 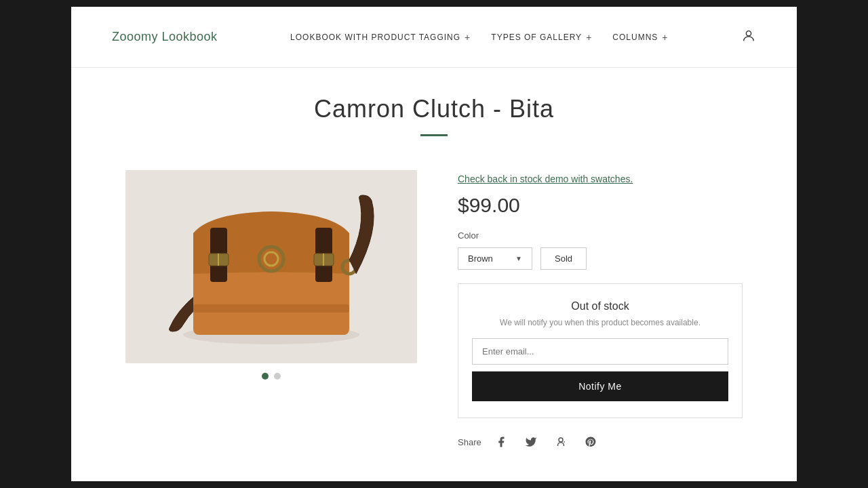 What do you see at coordinates (495, 259) in the screenshot?
I see `color-select-dropdown: Brown ▼` at bounding box center [495, 259].